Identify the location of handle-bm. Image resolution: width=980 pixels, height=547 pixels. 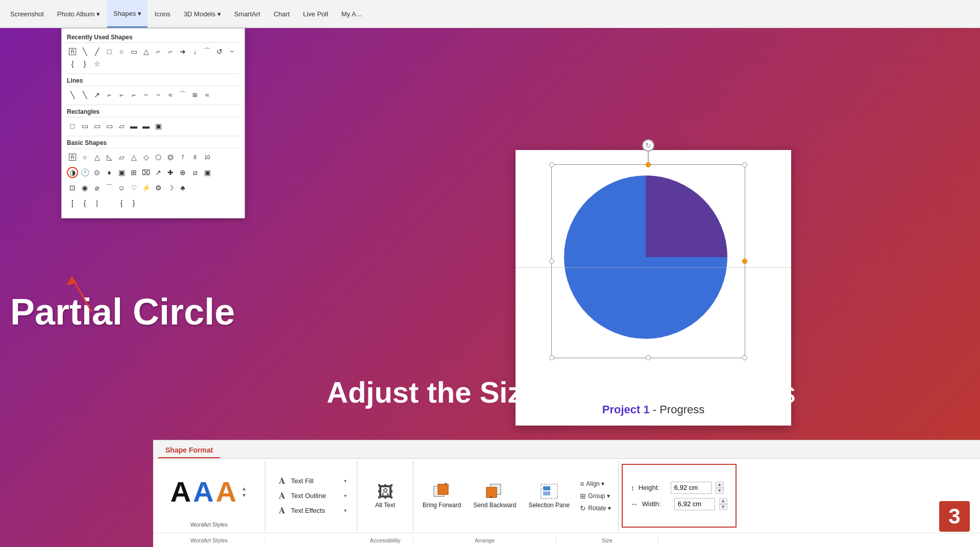
(648, 358).